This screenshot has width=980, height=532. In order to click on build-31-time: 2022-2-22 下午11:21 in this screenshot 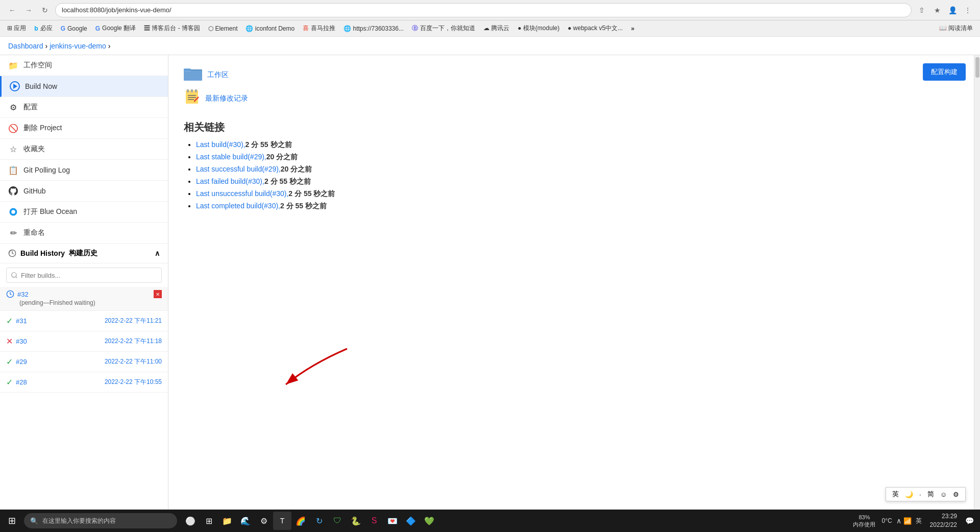, I will do `click(133, 321)`.